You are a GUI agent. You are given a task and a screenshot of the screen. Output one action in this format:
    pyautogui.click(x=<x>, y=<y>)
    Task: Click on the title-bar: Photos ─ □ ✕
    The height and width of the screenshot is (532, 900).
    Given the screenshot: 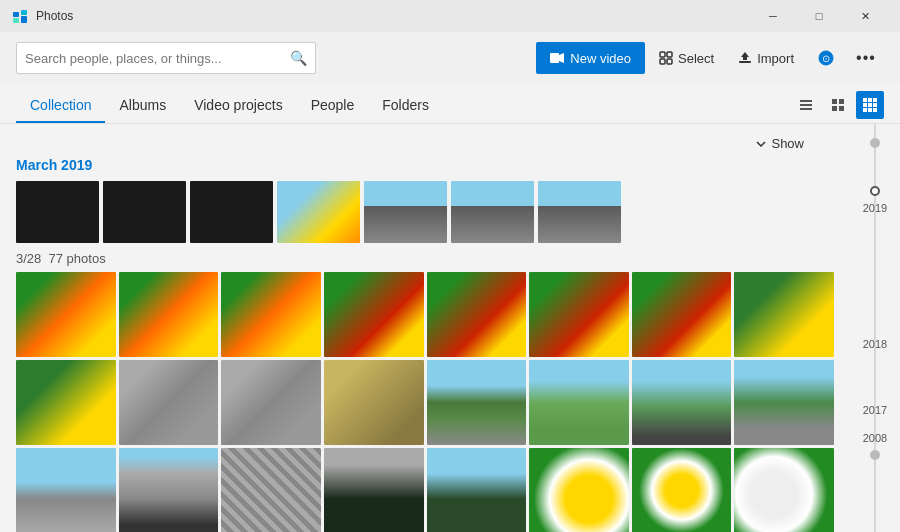 What is the action you would take?
    pyautogui.click(x=450, y=16)
    